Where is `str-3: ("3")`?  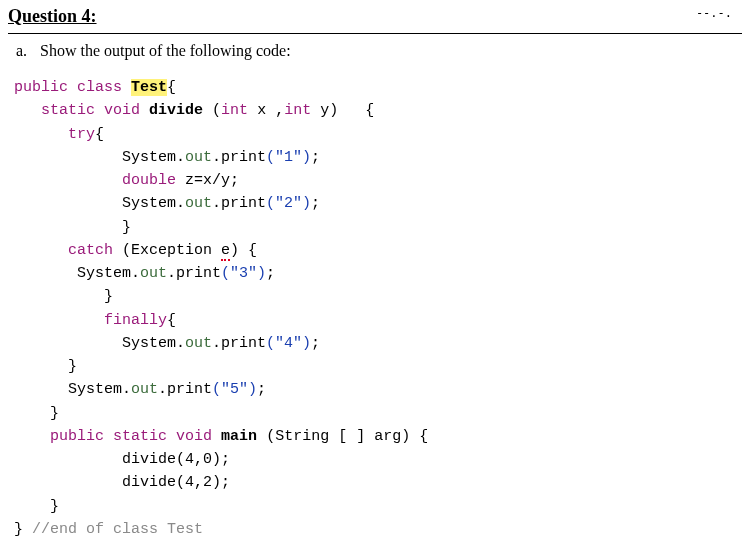 str-3: ("3") is located at coordinates (244, 274).